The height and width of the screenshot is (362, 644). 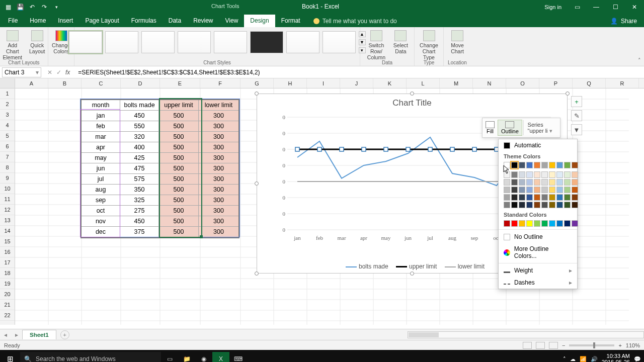 I want to click on col-header-D: D, so click(x=140, y=83).